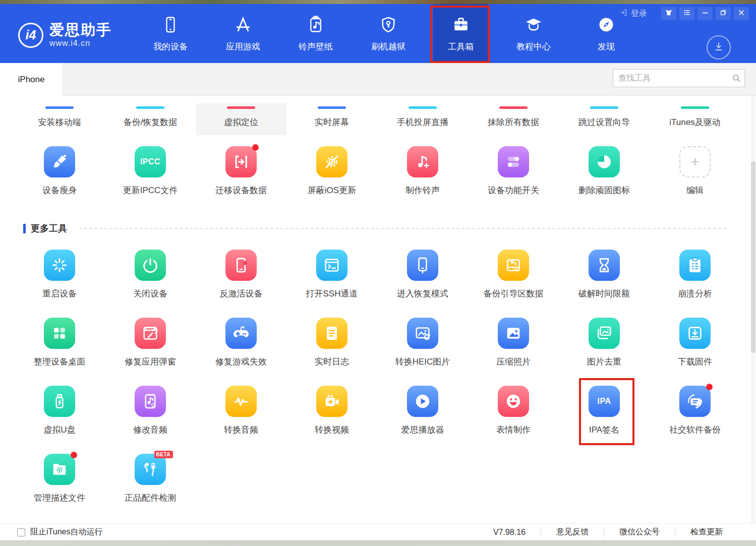  Describe the element at coordinates (423, 352) in the screenshot. I see `tool-item: 转换HEIC图片` at that location.